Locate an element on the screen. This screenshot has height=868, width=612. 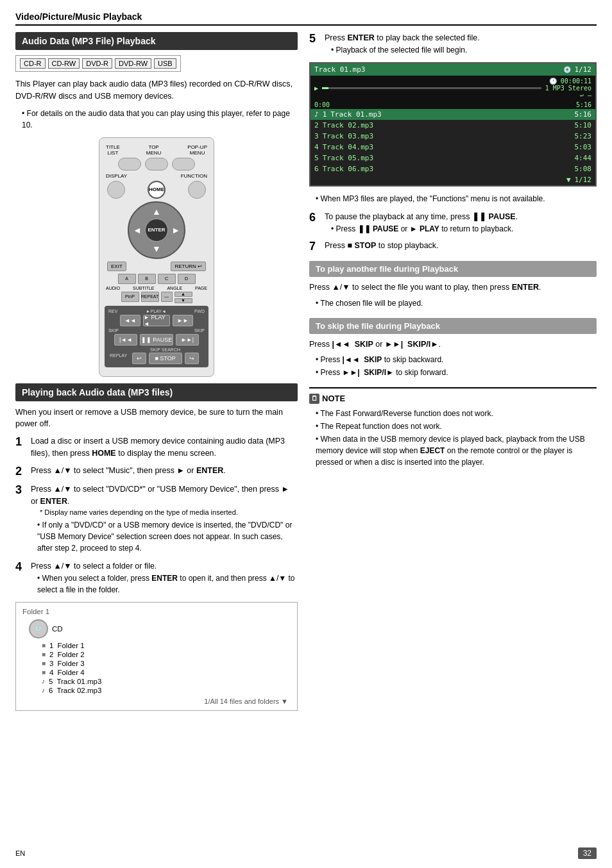
screen-header-row: Track 01.mp3 💿 1/12 is located at coordinates (453, 69).